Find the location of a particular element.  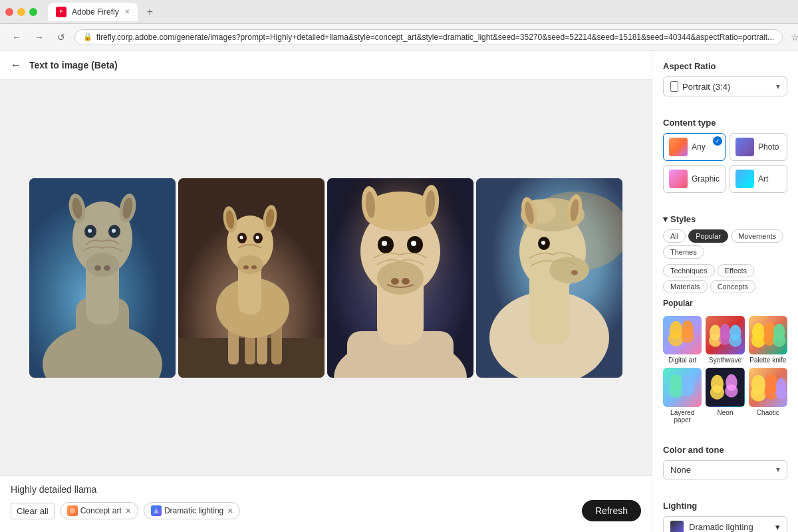

new-tab-button: + is located at coordinates (150, 12).